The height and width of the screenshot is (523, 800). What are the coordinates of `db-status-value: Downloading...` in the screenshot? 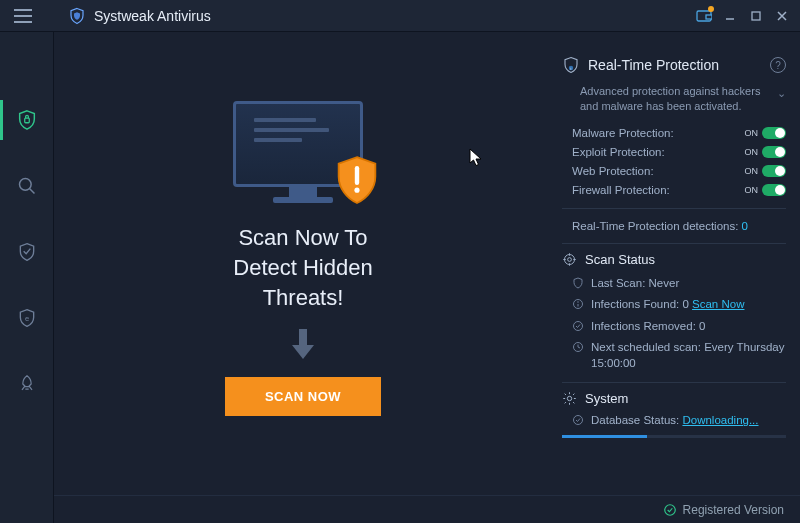 It's located at (720, 420).